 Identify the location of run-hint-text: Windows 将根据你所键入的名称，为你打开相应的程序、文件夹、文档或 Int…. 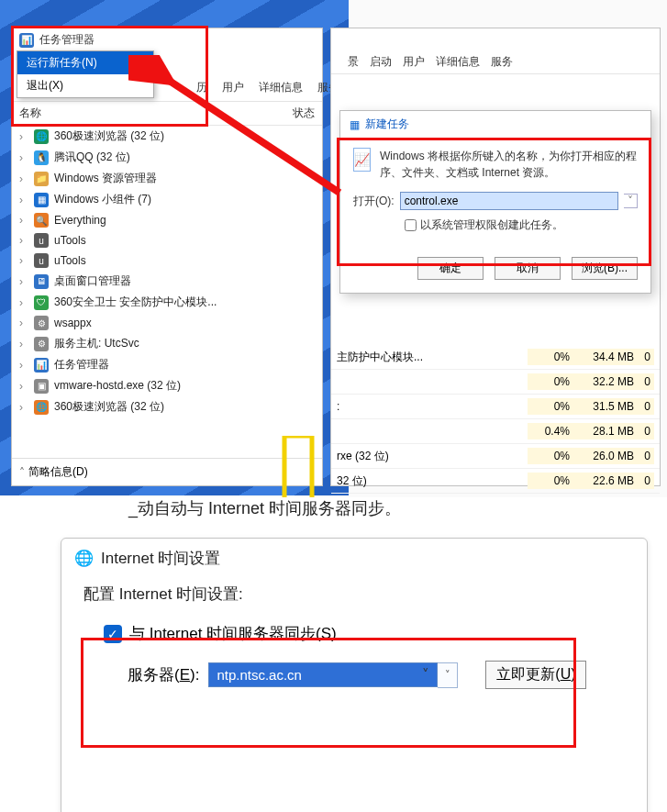
(508, 164).